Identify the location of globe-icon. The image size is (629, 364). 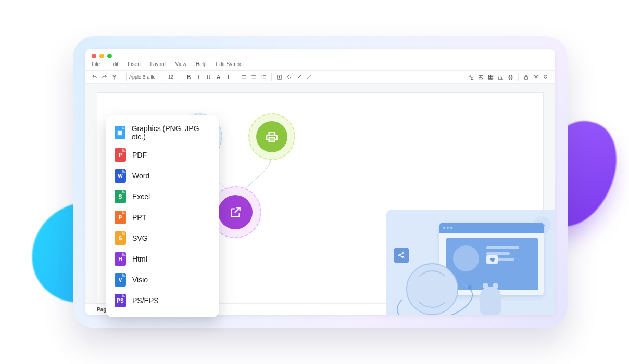
(432, 289).